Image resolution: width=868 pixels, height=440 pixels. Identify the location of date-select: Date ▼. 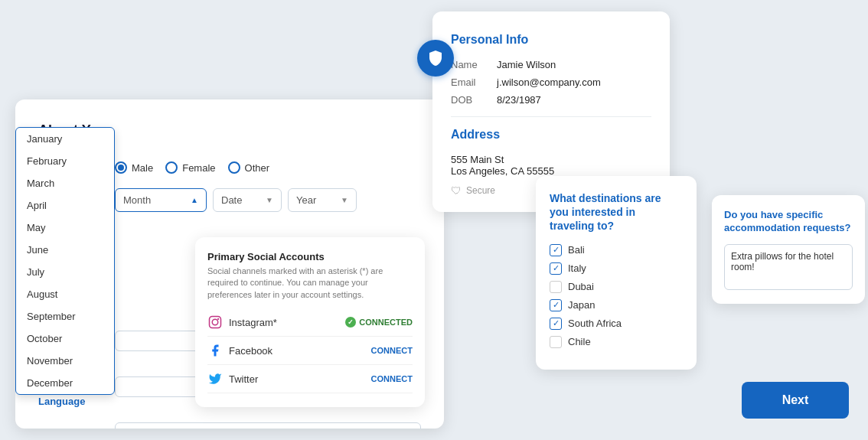
(247, 200).